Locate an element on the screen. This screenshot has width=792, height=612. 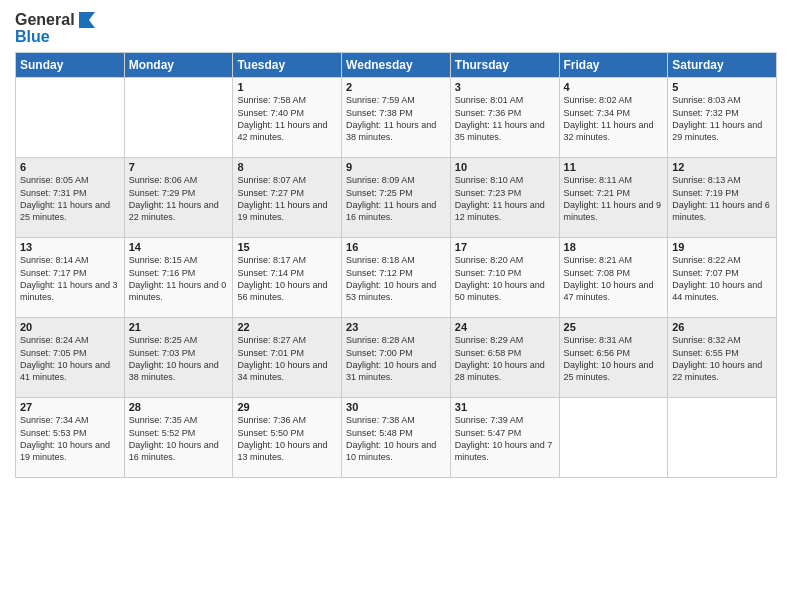
day-number: 12 is located at coordinates (722, 167).